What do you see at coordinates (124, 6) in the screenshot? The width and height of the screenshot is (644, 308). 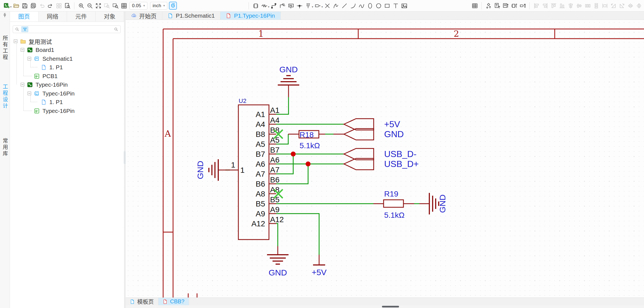 I see `grid-settings-button` at bounding box center [124, 6].